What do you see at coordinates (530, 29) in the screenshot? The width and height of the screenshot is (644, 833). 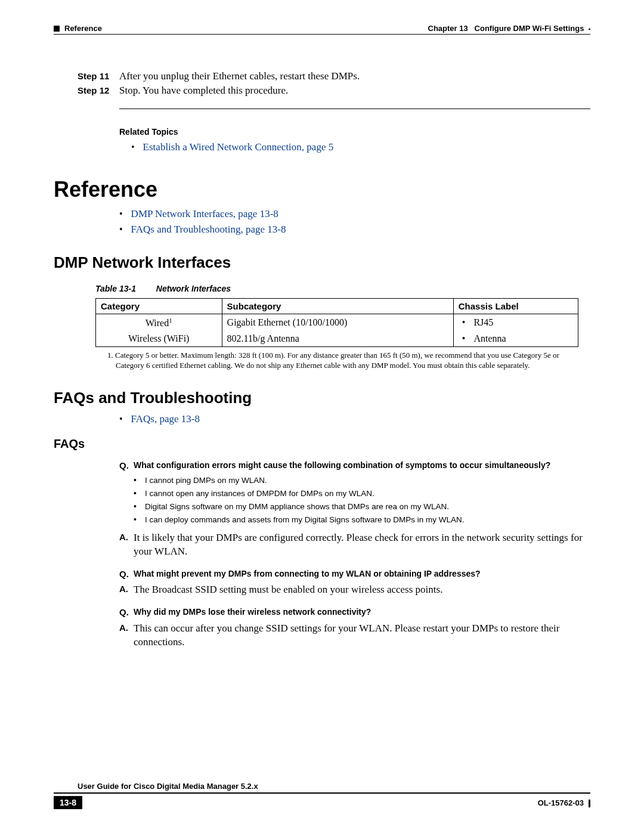 I see `header-chapter-title: Configure DMP Wi-Fi Settings` at bounding box center [530, 29].